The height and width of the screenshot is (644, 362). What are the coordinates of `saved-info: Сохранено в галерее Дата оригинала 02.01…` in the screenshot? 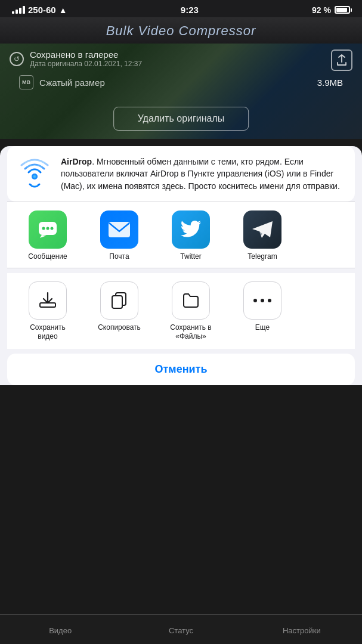 It's located at (86, 58).